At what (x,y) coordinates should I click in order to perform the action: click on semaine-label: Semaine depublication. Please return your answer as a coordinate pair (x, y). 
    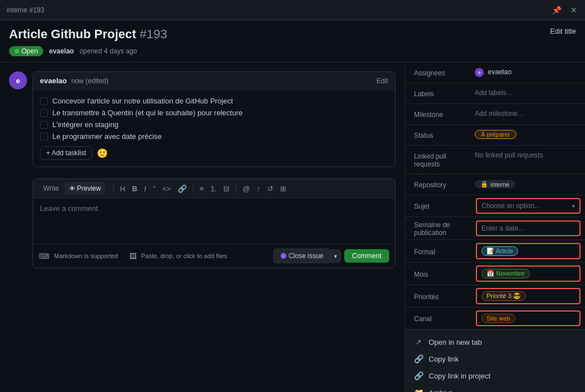
    Looking at the image, I should click on (445, 228).